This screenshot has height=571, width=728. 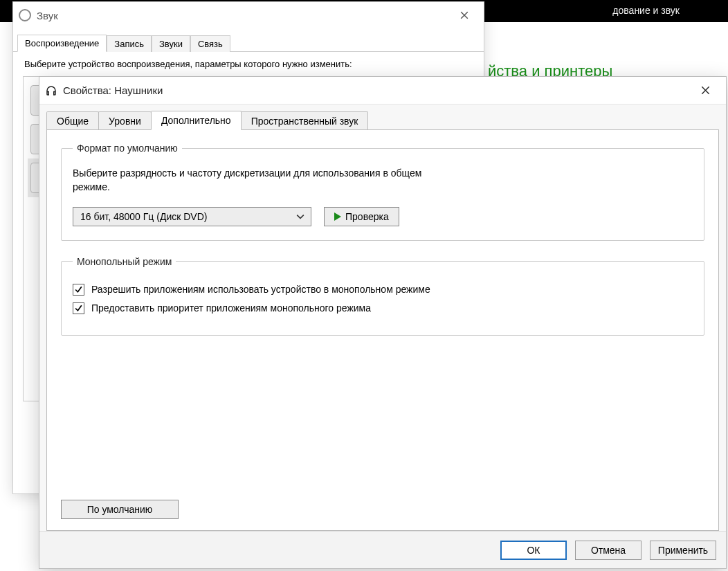 What do you see at coordinates (464, 15) in the screenshot?
I see `sound-close-button` at bounding box center [464, 15].